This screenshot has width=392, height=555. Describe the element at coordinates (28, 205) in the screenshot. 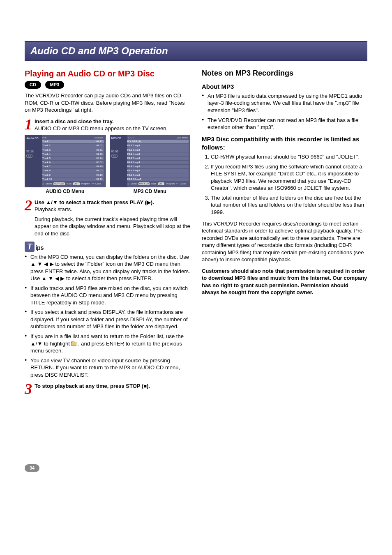

I see `step-2-number: 2` at that location.